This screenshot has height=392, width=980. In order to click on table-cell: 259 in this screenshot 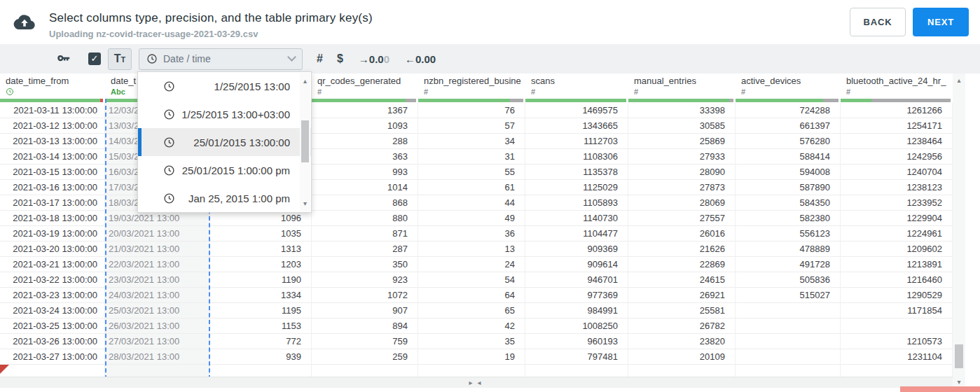, I will do `click(365, 357)`.